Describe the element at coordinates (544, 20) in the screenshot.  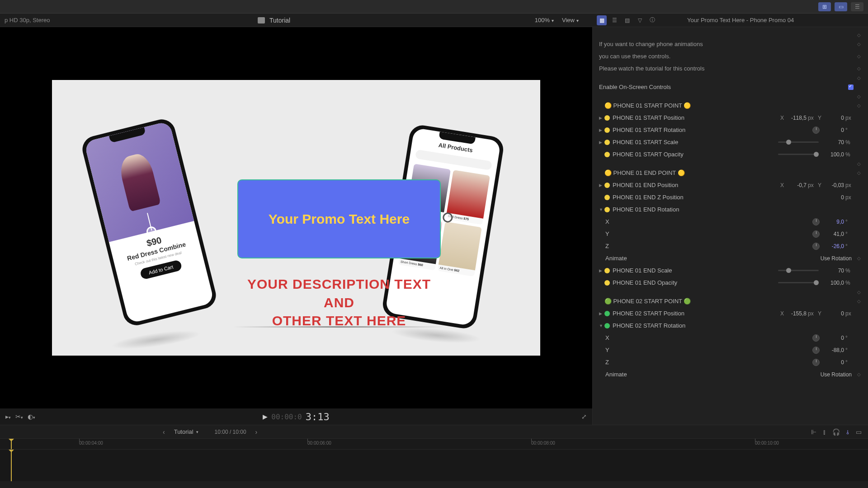
I see `zoom-dropdown: 100%▾` at that location.